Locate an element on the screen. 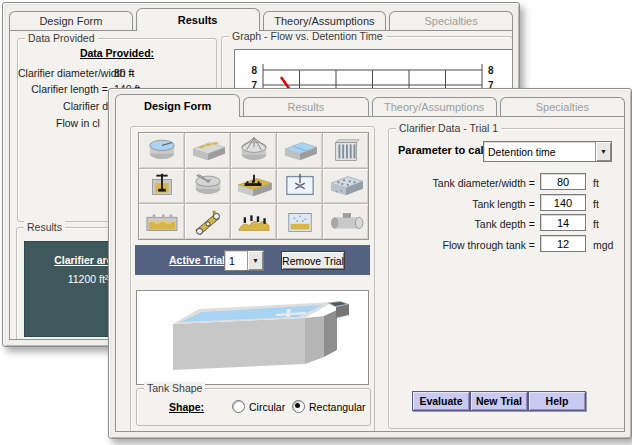 Image resolution: width=632 pixels, height=445 pixels. chemical-tank-icon is located at coordinates (300, 222).